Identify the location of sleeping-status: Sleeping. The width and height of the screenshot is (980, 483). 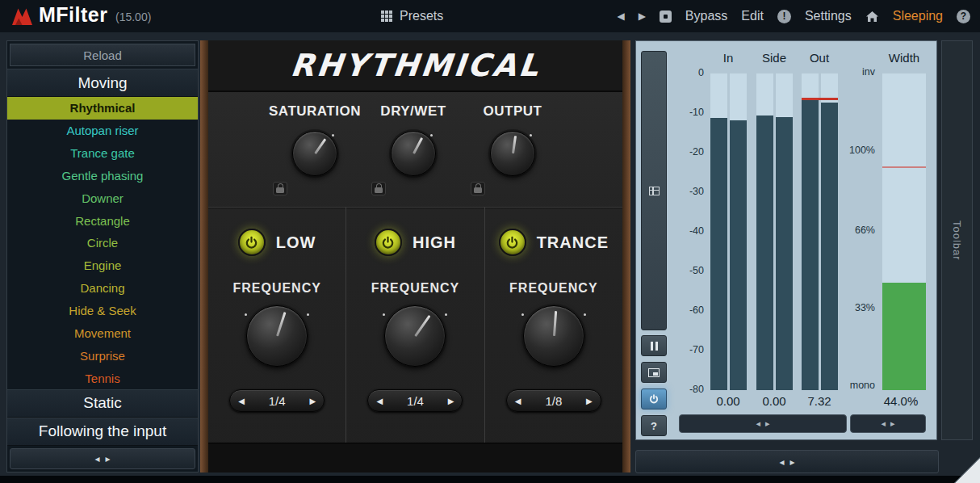
(918, 16).